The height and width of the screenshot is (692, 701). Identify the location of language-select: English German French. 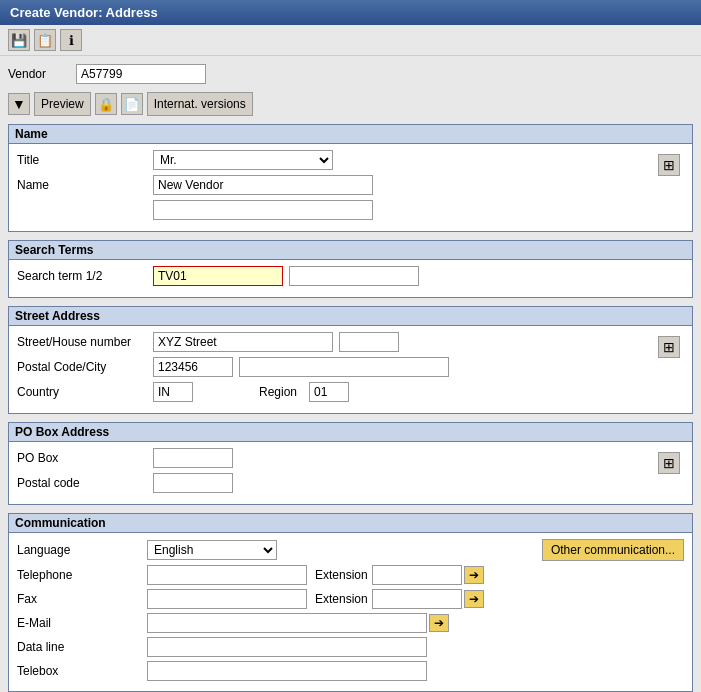
(212, 550).